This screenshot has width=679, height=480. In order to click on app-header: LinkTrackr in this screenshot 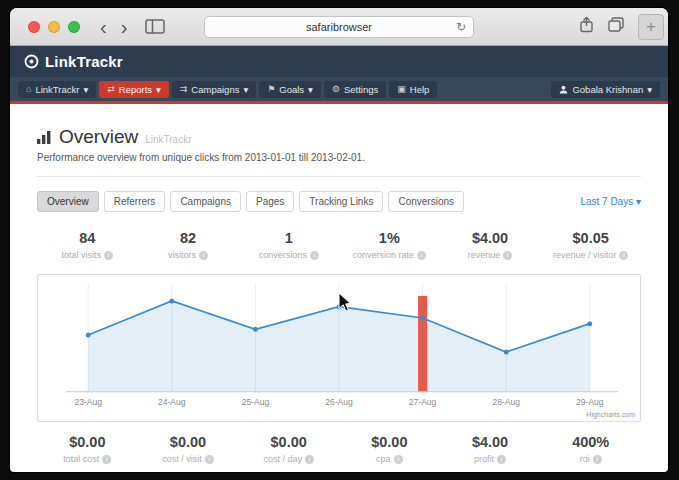, I will do `click(339, 62)`.